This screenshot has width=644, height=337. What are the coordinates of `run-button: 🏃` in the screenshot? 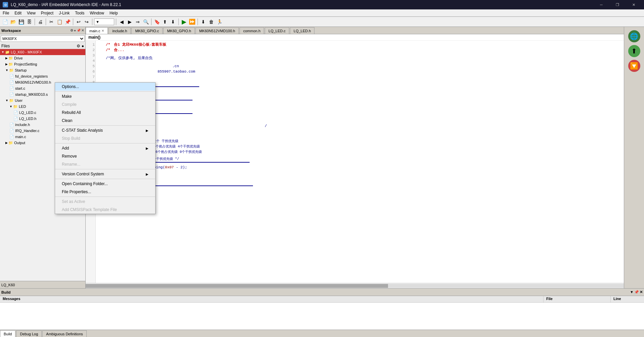 It's located at (219, 22).